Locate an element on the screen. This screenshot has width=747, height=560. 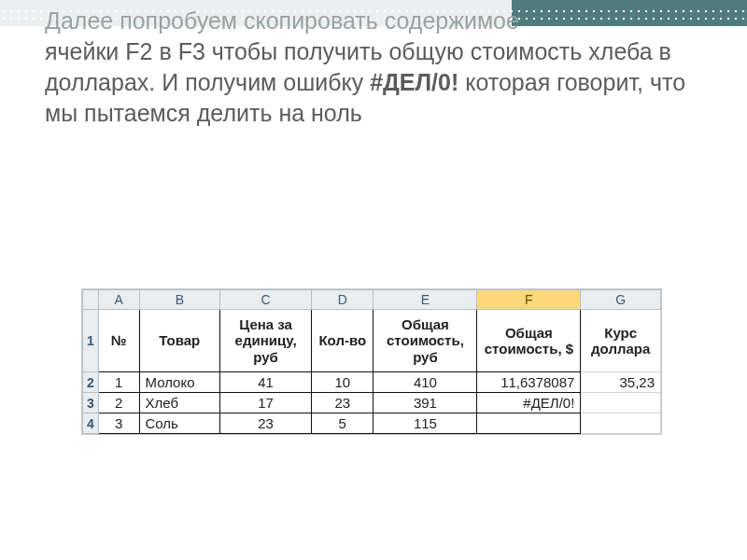
cell-B3: Хлеб is located at coordinates (179, 403).